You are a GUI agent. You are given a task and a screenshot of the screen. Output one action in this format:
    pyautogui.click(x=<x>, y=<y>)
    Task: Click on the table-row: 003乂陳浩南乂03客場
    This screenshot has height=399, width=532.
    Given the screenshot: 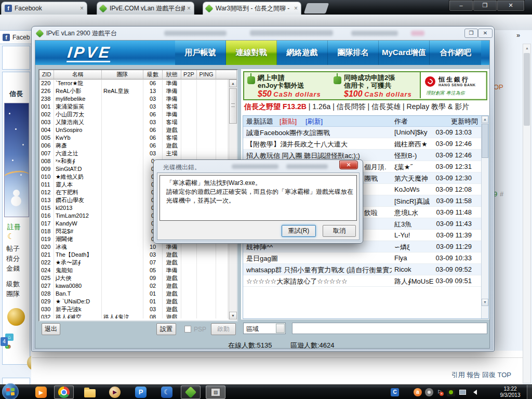 What is the action you would take?
    pyautogui.click(x=138, y=123)
    